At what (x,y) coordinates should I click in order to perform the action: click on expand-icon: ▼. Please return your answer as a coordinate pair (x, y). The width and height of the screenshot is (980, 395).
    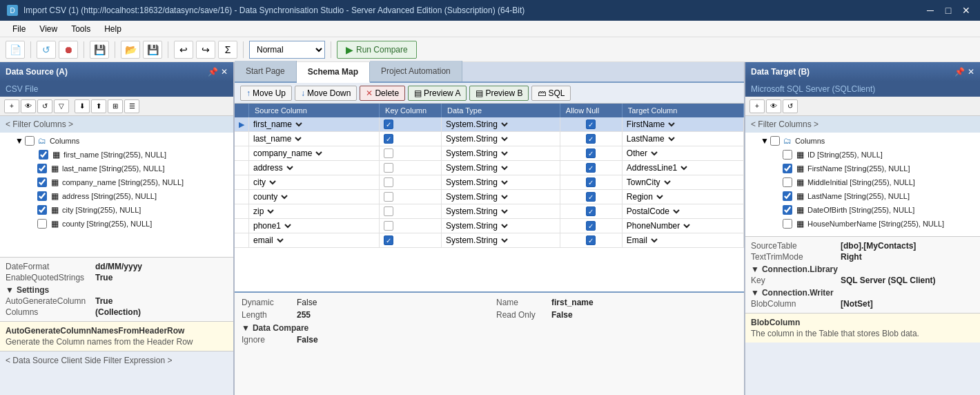
    Looking at the image, I should click on (19, 141).